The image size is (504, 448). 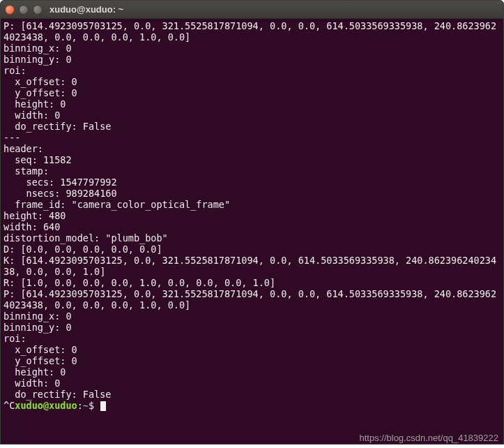 I want to click on prompt-colon: :, so click(x=80, y=405).